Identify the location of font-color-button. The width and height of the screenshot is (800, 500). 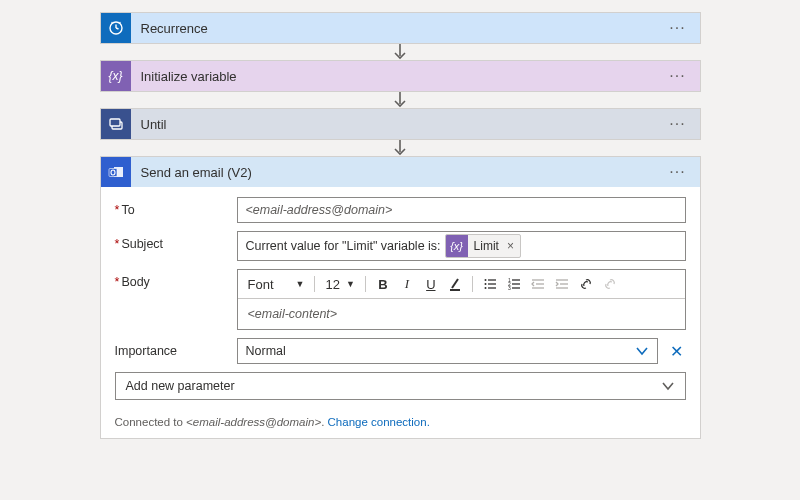
(455, 284).